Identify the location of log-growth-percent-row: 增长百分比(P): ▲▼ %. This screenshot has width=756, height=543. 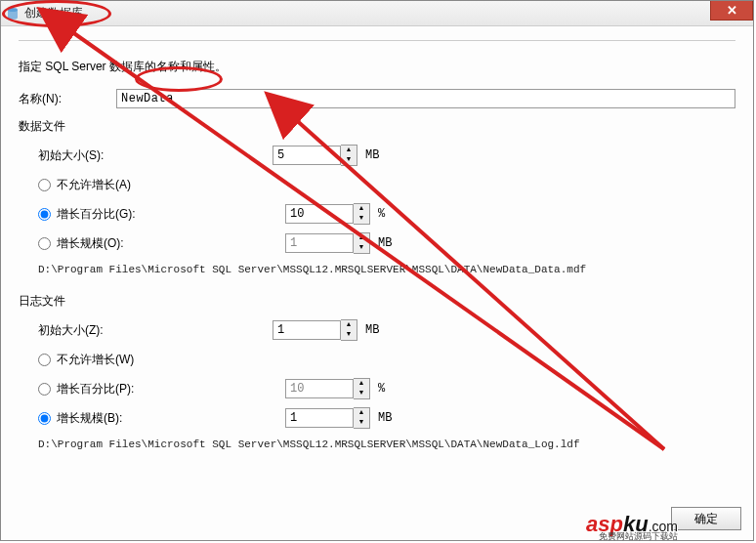
(387, 389).